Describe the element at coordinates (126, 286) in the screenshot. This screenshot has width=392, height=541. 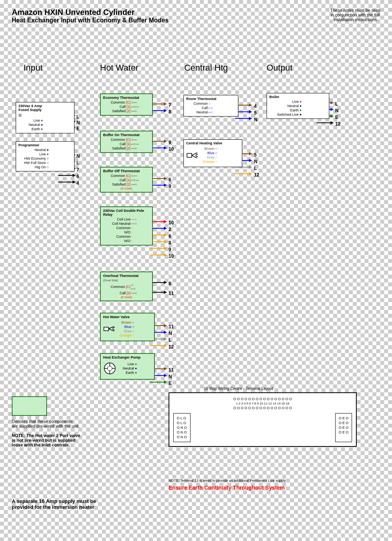
I see `overheat-box: Overheat Thermostat (Dual Stat) Common […` at that location.